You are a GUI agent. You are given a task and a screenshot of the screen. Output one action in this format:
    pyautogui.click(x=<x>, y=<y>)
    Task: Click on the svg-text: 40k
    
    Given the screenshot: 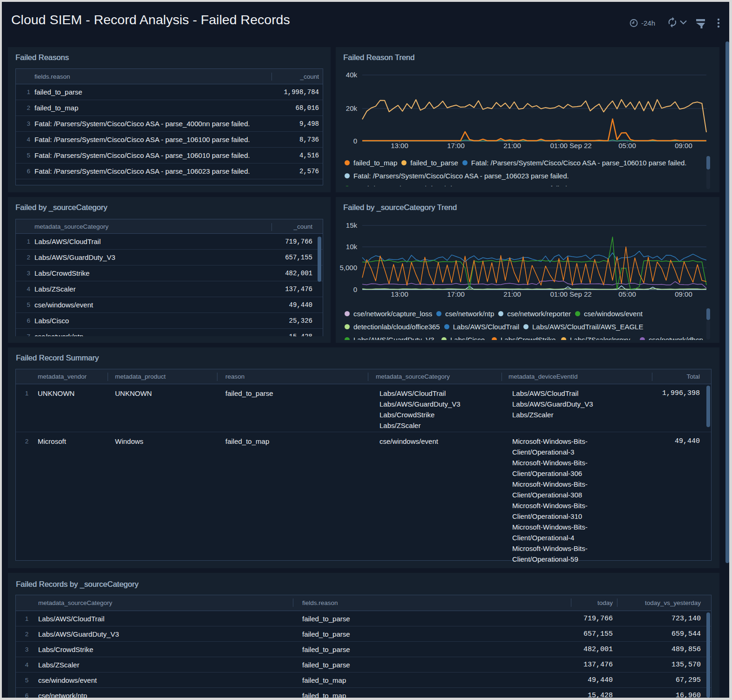 What is the action you would take?
    pyautogui.click(x=352, y=75)
    